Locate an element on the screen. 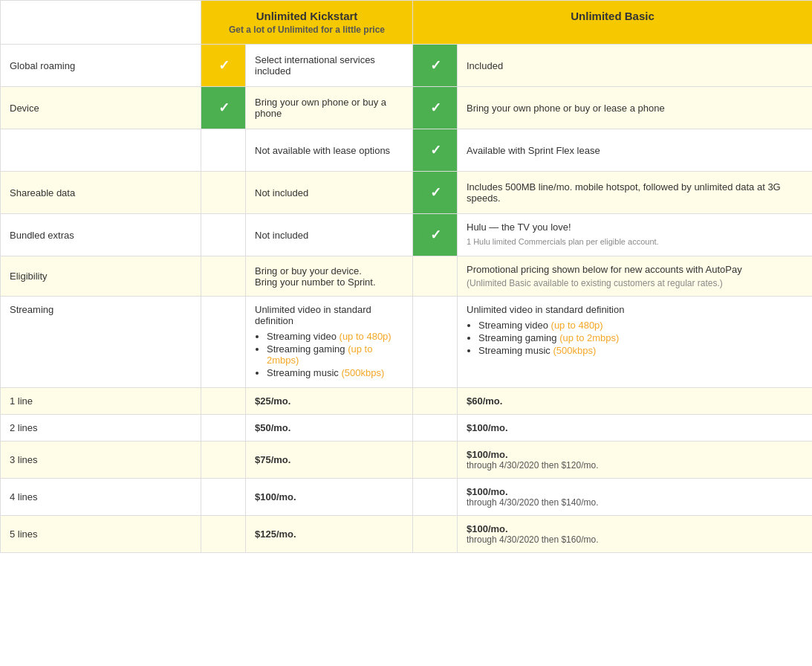  check1-4-lines is located at coordinates (224, 497).